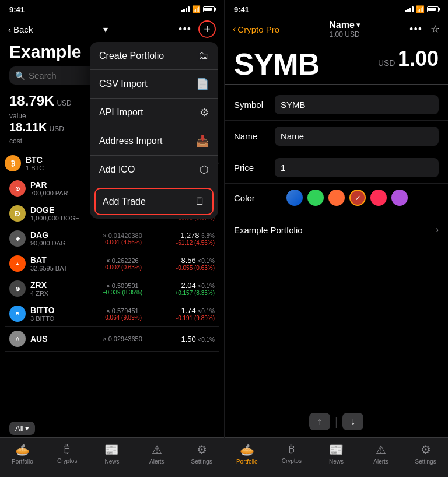  I want to click on name-label: Name, so click(254, 136).